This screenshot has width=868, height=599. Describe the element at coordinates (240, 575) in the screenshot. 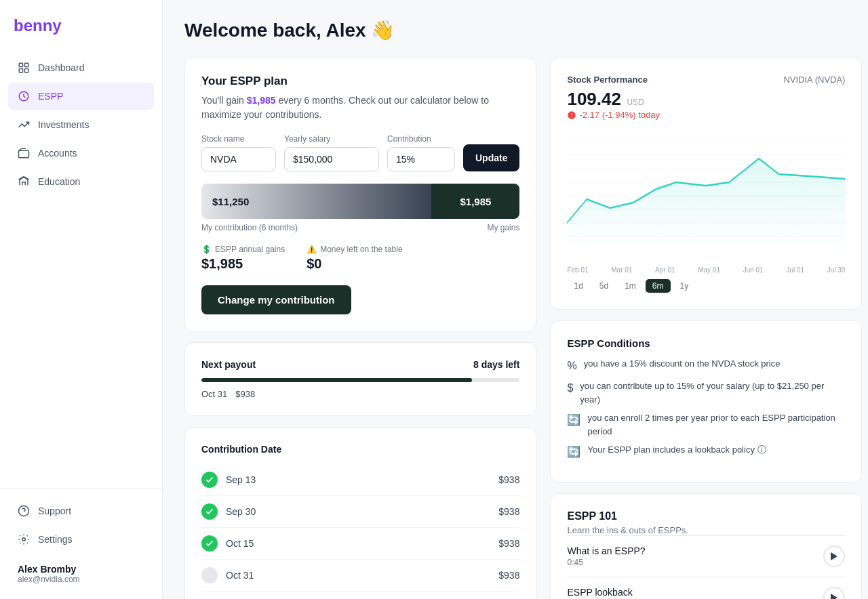

I see `date-label-3: Oct 31` at that location.